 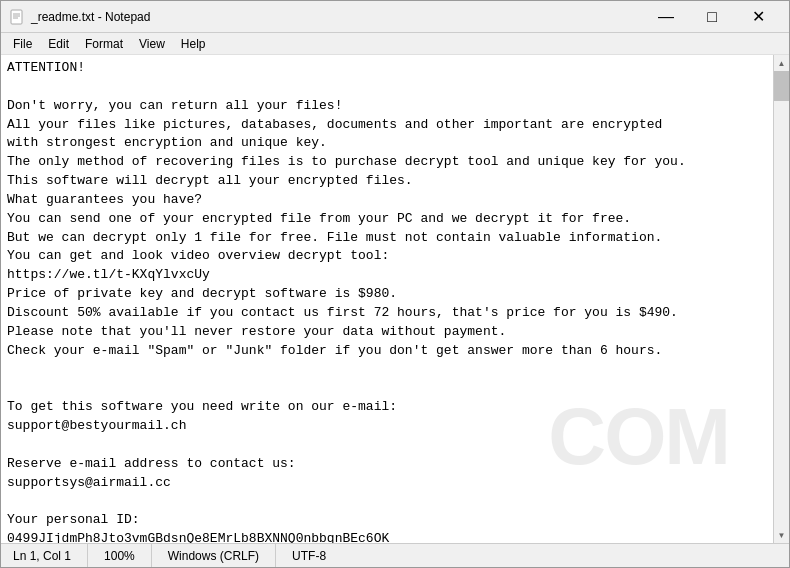 What do you see at coordinates (395, 44) in the screenshot?
I see `menu-bar: File Edit Format View Help` at bounding box center [395, 44].